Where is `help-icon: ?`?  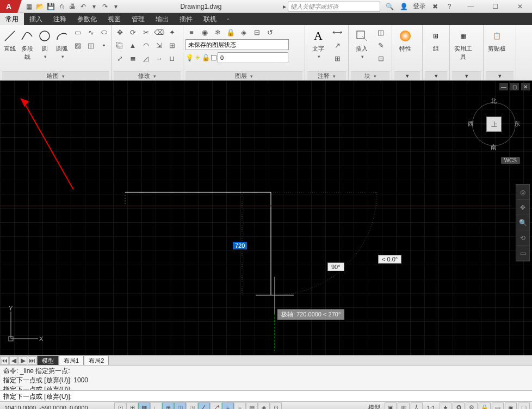
help-icon: ? is located at coordinates (449, 7).